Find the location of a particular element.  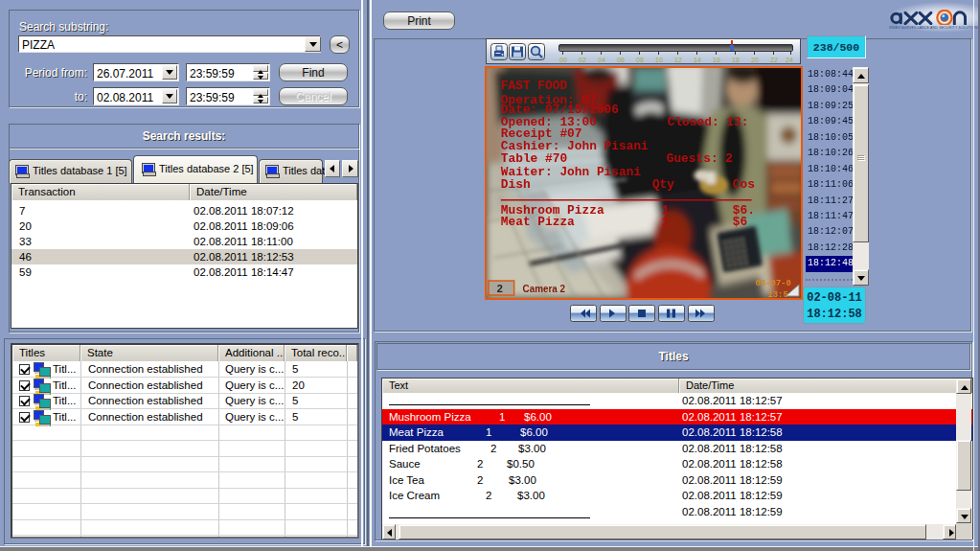

svg-text: 04 is located at coordinates (602, 59).